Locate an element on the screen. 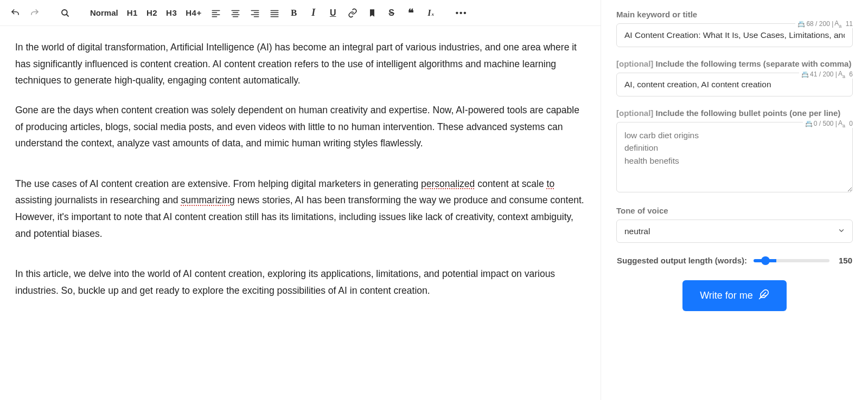 This screenshot has width=868, height=400. text: content at scale is located at coordinates (510, 184).